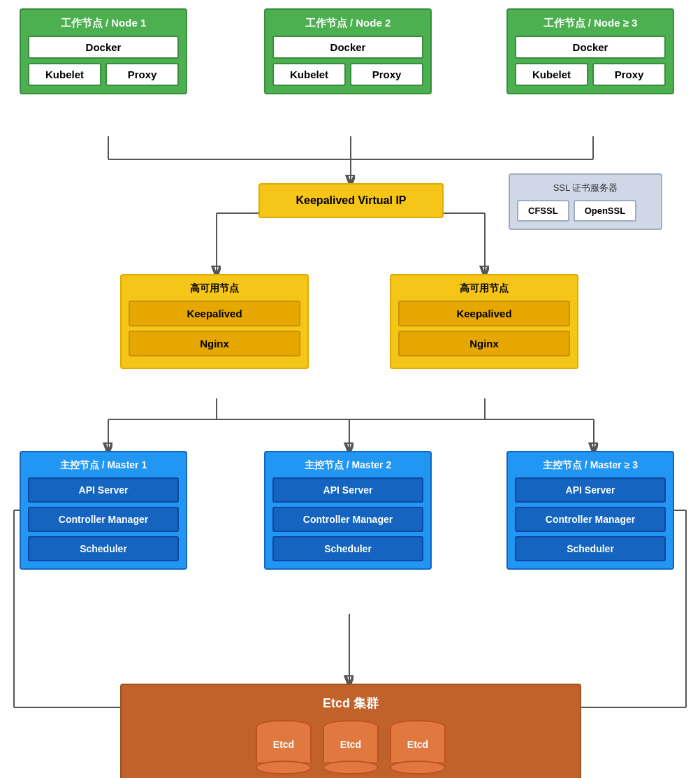 The height and width of the screenshot is (778, 700). Describe the element at coordinates (590, 52) in the screenshot. I see `worker-node-3: 工作节点 / Node ≥ 3 Docker Kubelet Proxy` at that location.